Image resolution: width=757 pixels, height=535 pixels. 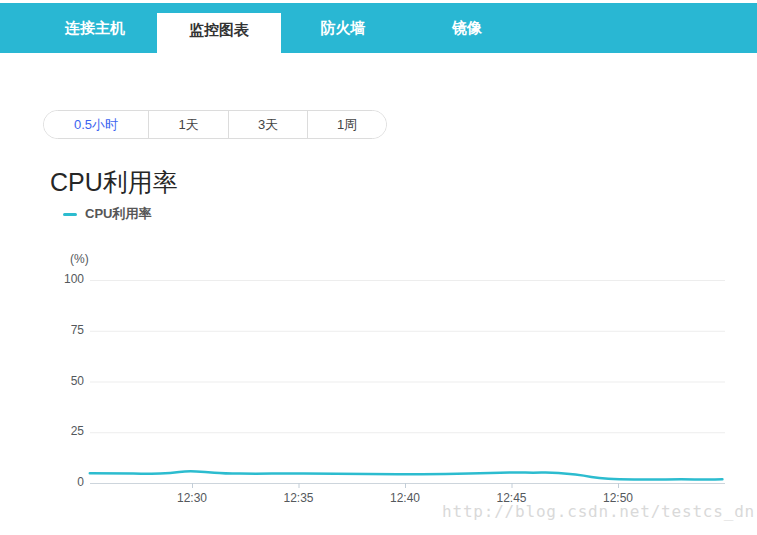 What do you see at coordinates (118, 214) in the screenshot?
I see `legend-label: CPU利用率` at bounding box center [118, 214].